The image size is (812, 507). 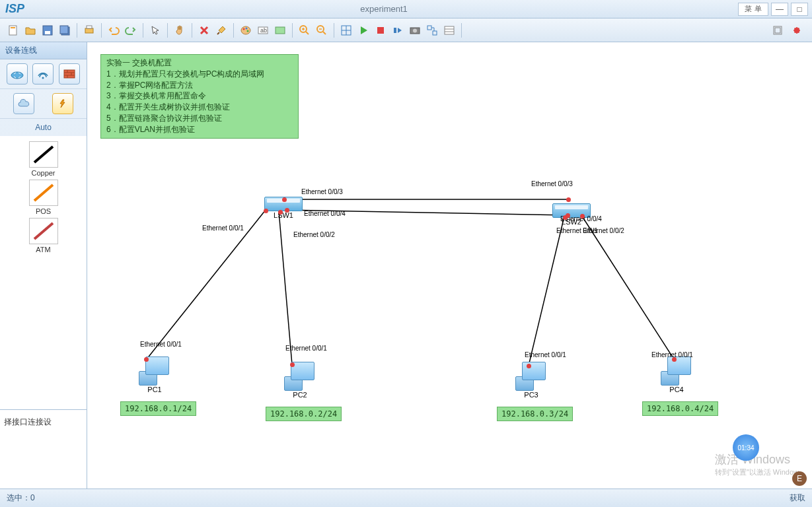 What do you see at coordinates (13, 30) in the screenshot?
I see `new-icon` at bounding box center [13, 30].